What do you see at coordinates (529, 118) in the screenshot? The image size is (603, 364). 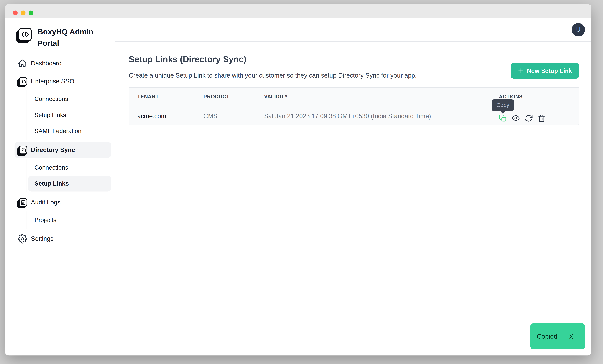 I see `regenerate-icon` at bounding box center [529, 118].